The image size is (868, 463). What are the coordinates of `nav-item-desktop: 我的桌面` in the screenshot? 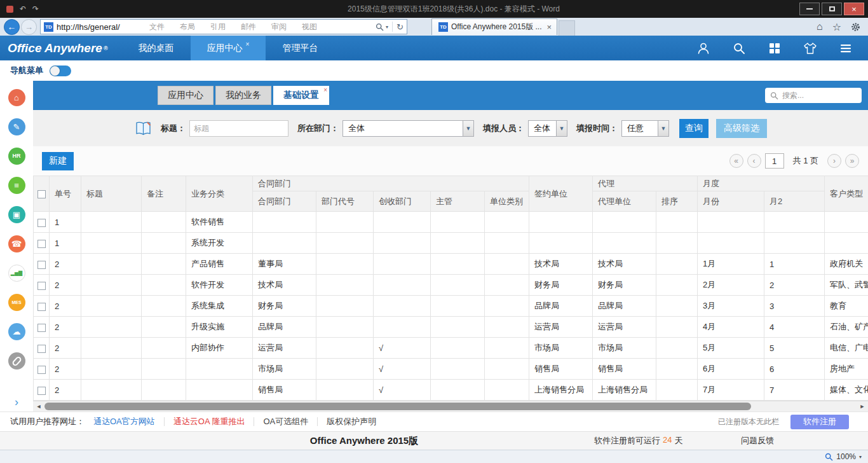 It's located at (156, 48).